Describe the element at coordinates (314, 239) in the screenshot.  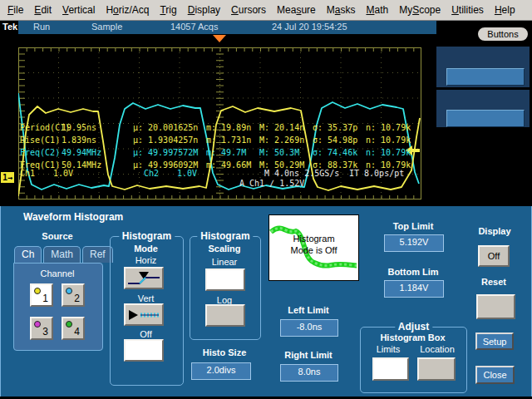
I see `preview-text-line1: Histogram` at that location.